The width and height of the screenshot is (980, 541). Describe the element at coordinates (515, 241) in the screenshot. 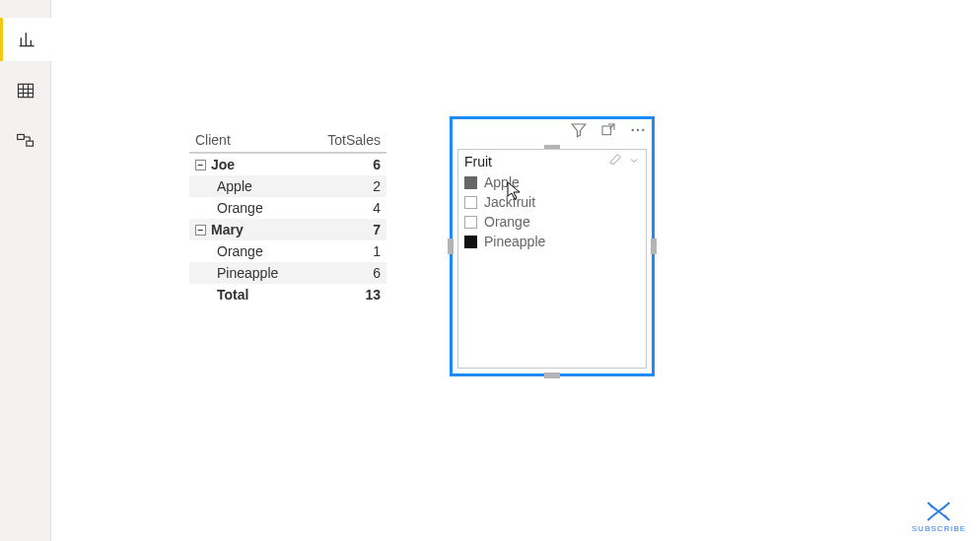

I see `slicer-item-label: Pineapple` at that location.